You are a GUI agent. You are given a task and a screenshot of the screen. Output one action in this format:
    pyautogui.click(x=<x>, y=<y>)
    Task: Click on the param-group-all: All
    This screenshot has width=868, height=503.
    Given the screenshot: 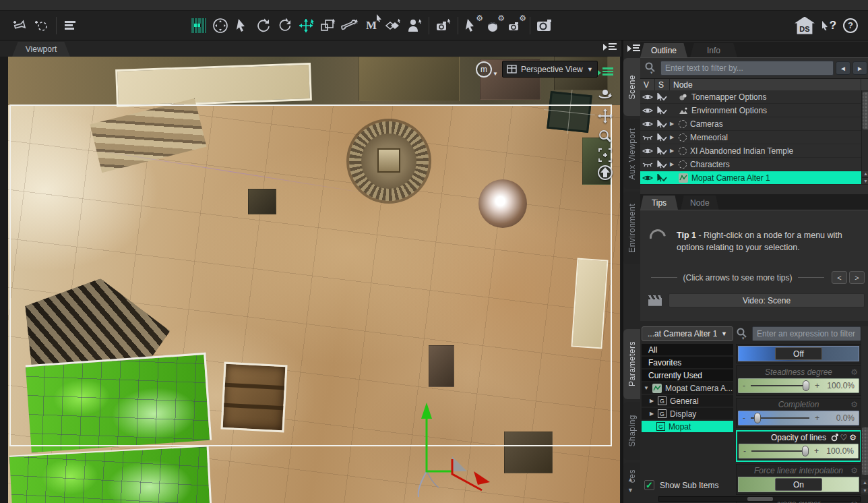 What is the action you would take?
    pyautogui.click(x=687, y=351)
    